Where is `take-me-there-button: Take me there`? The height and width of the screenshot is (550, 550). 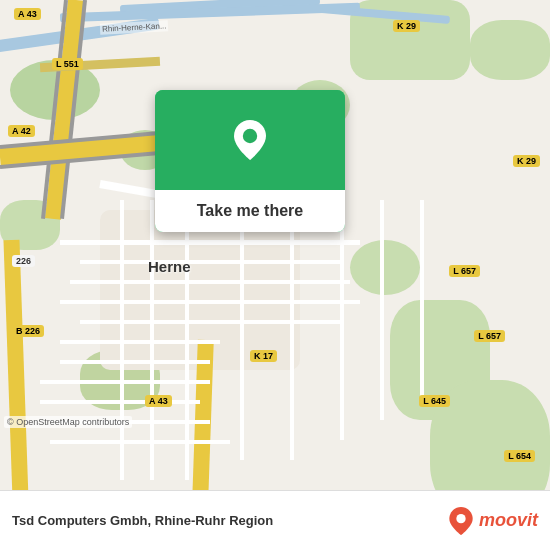
take-me-there-button: Take me there is located at coordinates (250, 211).